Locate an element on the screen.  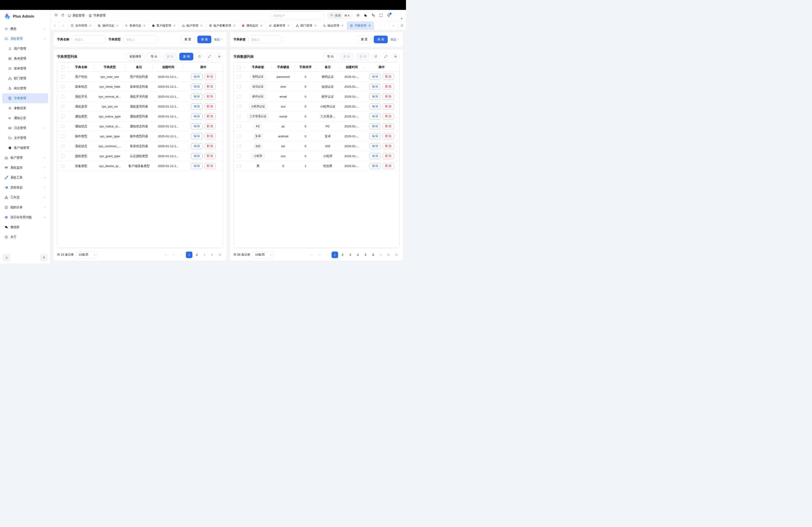
sidebar-item-系统管理: 系统管理 is located at coordinates (25, 39).